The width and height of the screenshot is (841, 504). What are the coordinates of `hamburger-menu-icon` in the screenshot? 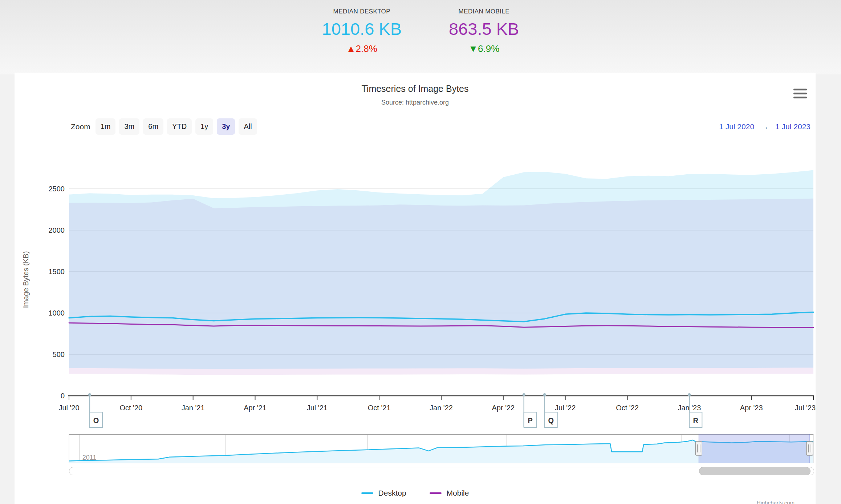 It's located at (800, 94).